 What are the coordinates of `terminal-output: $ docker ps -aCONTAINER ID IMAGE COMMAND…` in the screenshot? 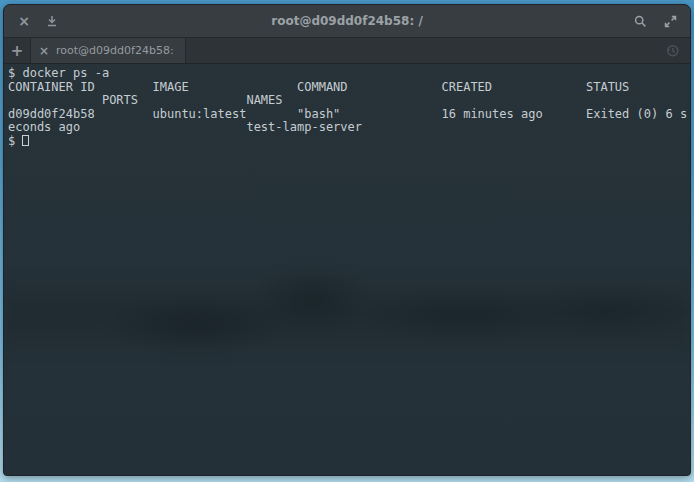 It's located at (347, 101).